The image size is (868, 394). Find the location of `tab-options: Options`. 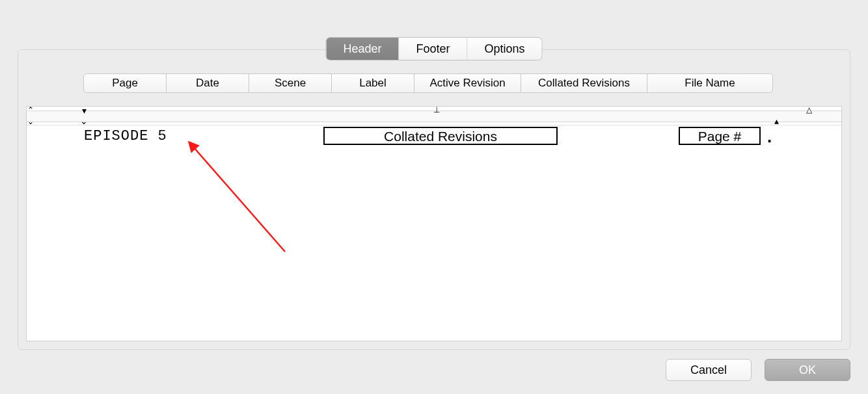

tab-options: Options is located at coordinates (505, 49).